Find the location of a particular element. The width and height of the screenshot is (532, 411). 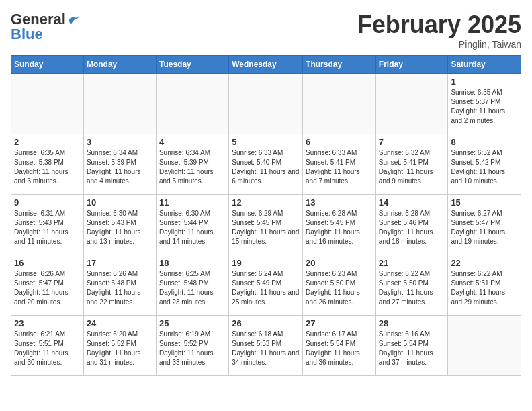

day-cell: 28Sunrise: 6:16 AM Sunset: 5:54 PM Dayli… is located at coordinates (412, 346).